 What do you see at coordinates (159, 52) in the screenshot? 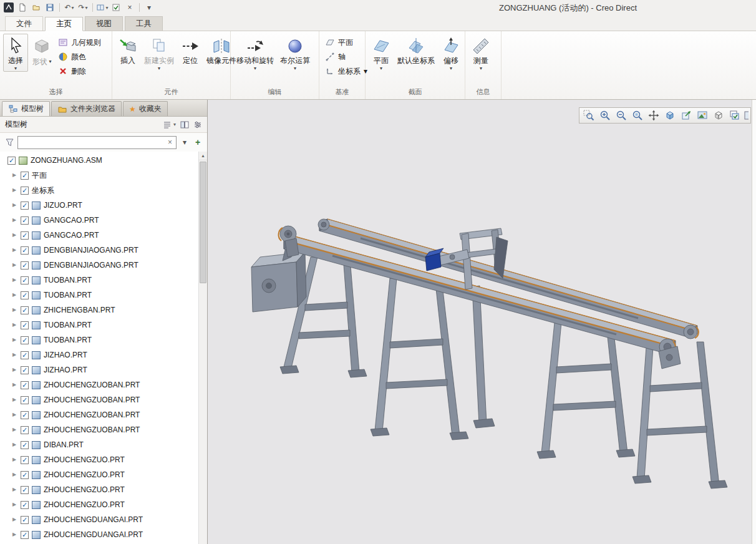
I see `new-instance-button: 新建实例 ▾` at bounding box center [159, 52].